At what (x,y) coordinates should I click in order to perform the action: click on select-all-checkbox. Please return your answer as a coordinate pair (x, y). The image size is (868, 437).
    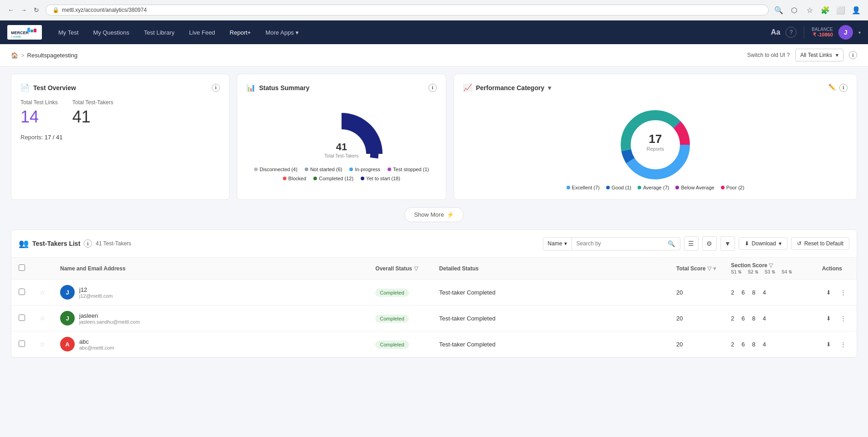
    Looking at the image, I should click on (22, 268).